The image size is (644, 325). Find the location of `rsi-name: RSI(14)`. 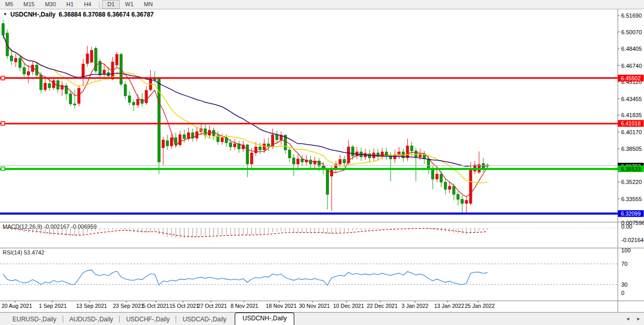

rsi-name: RSI(14) is located at coordinates (12, 252).